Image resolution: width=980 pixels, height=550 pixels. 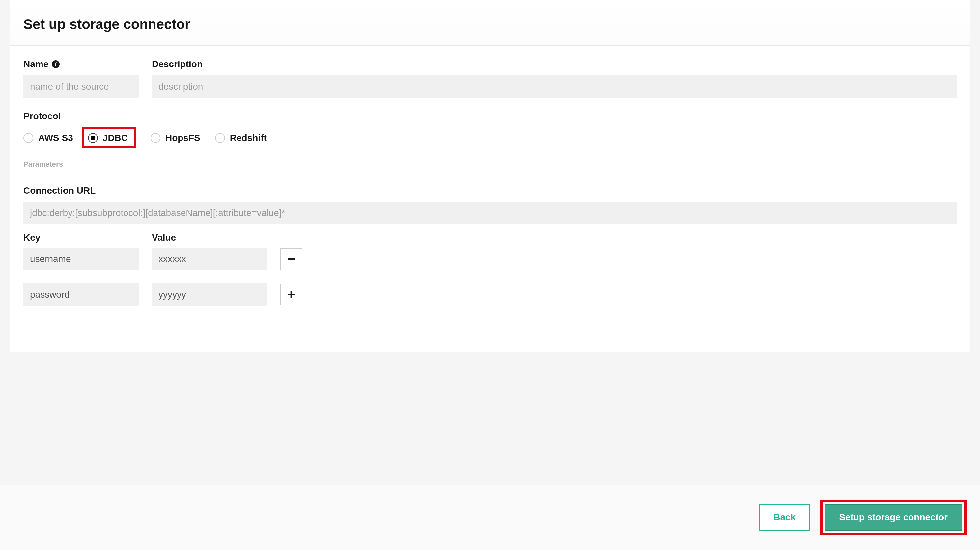 What do you see at coordinates (56, 64) in the screenshot?
I see `info-icon: i` at bounding box center [56, 64].